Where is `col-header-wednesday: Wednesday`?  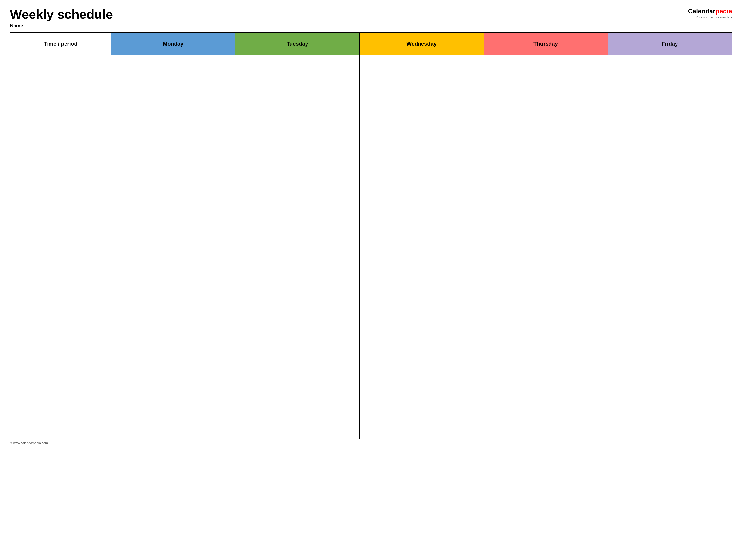 col-header-wednesday: Wednesday is located at coordinates (421, 44).